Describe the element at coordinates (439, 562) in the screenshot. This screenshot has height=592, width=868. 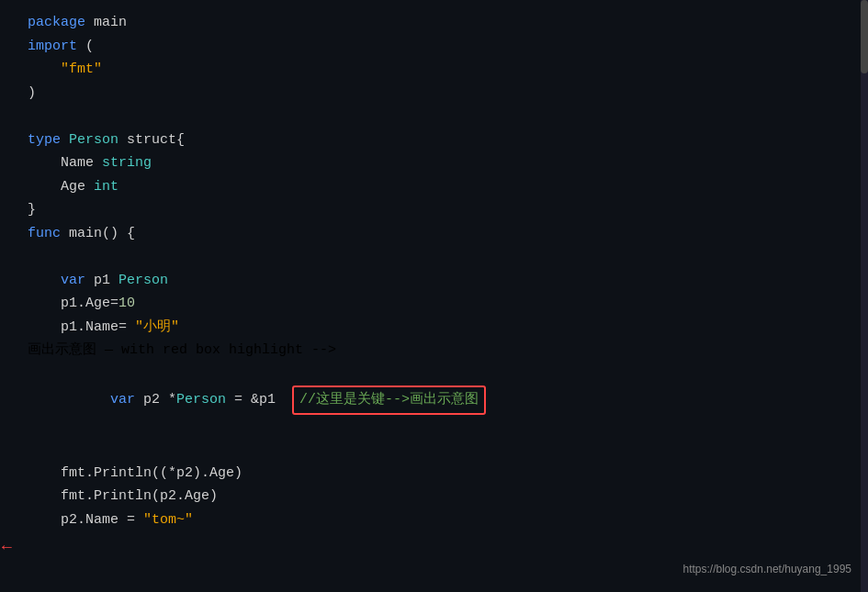
I see `code-line-20: ← fmt.Printf("p2.Name=%v p1.Name=%v \n",…` at that location.